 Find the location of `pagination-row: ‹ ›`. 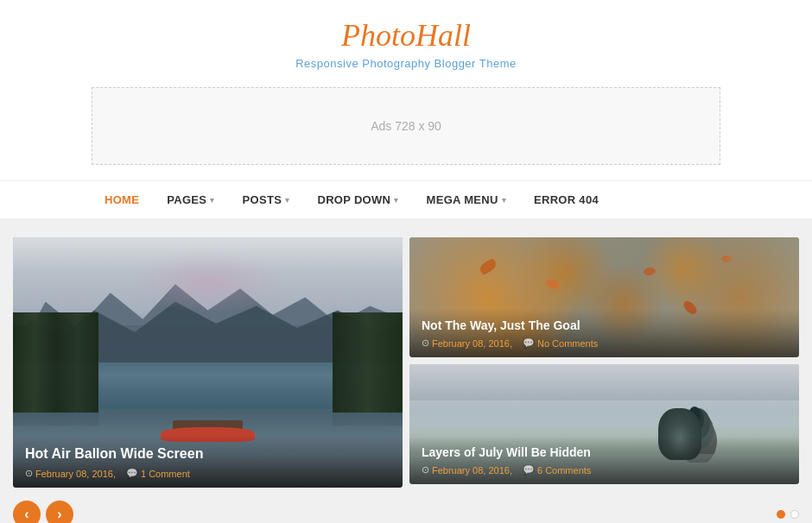

pagination-row: ‹ › is located at coordinates (406, 506).